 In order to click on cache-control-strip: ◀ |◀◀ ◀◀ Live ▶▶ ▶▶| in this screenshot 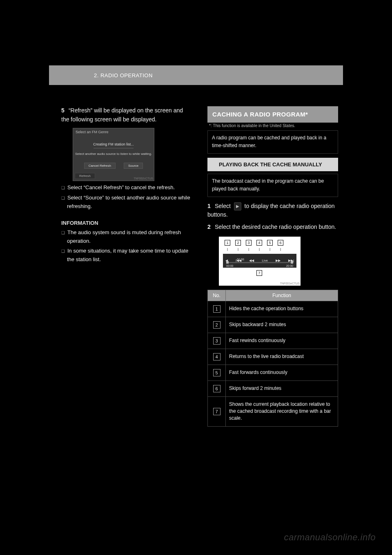, I will do `click(260, 261)`.